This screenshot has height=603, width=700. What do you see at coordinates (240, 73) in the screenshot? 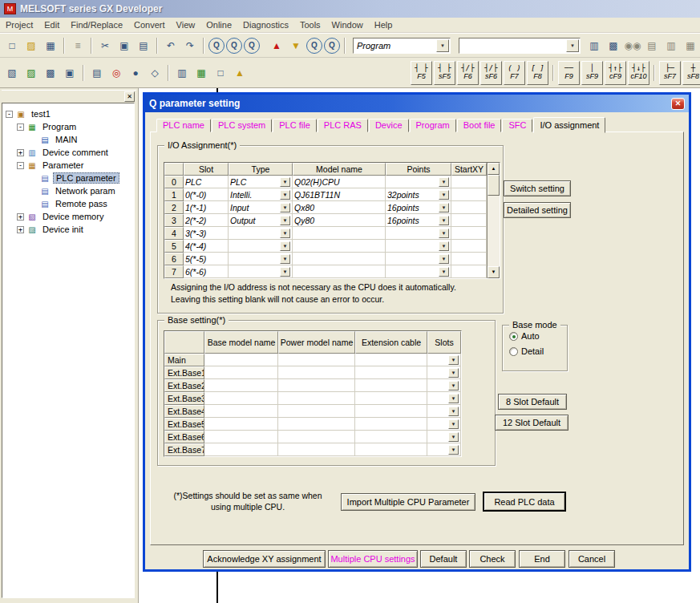
I see `convert-tool-icon: ▲` at bounding box center [240, 73].